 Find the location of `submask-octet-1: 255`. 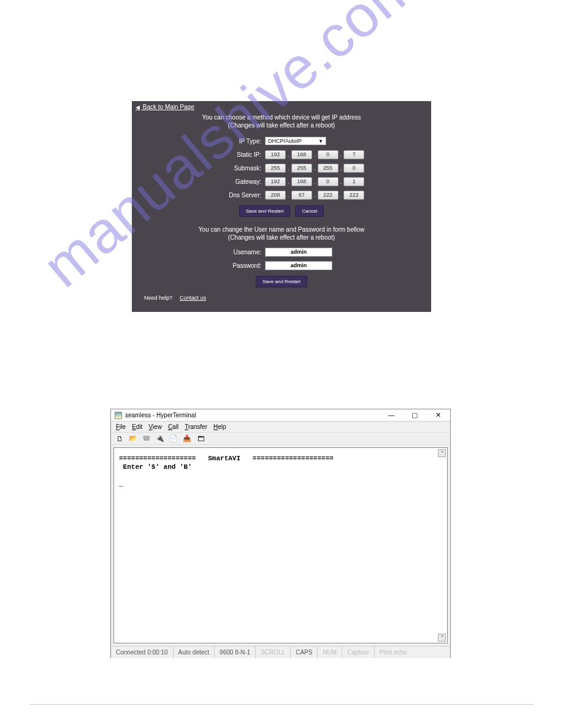

submask-octet-1: 255 is located at coordinates (275, 168).